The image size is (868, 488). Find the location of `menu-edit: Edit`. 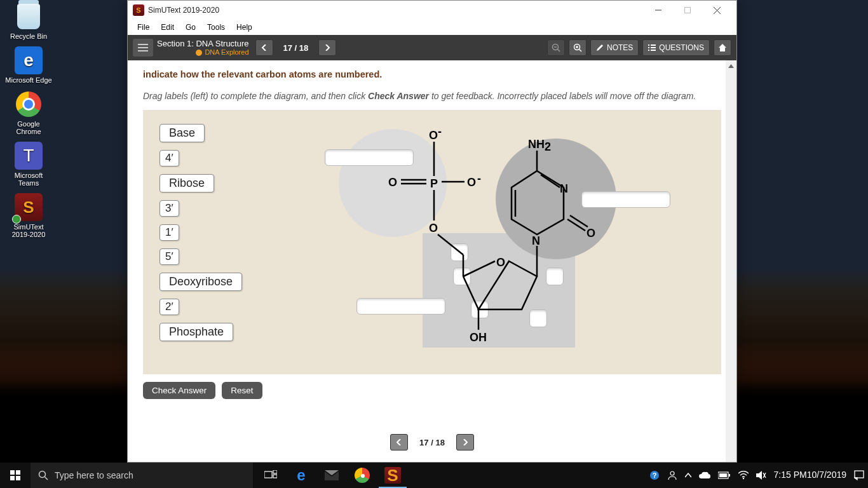

menu-edit: Edit is located at coordinates (168, 27).